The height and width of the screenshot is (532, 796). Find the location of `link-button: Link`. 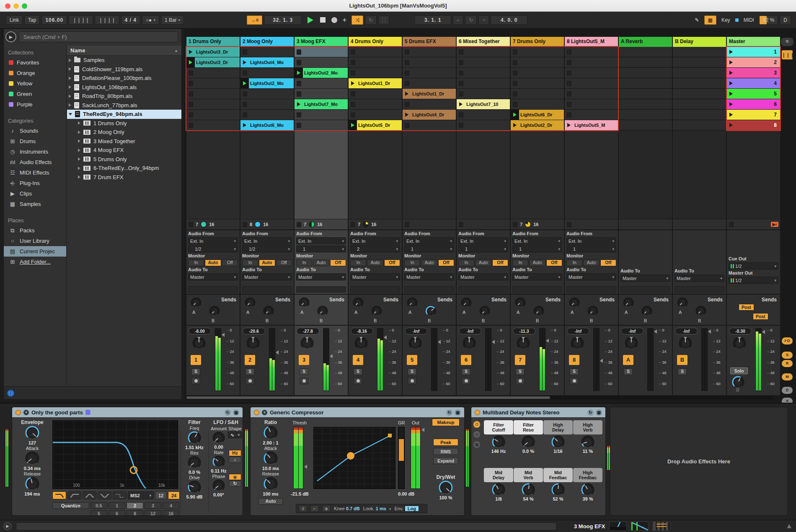

link-button: Link is located at coordinates (14, 20).